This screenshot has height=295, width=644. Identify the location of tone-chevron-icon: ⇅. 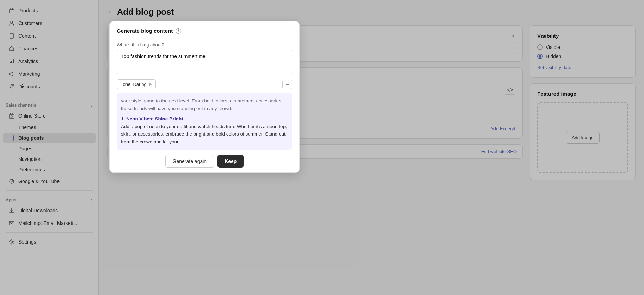
(150, 84).